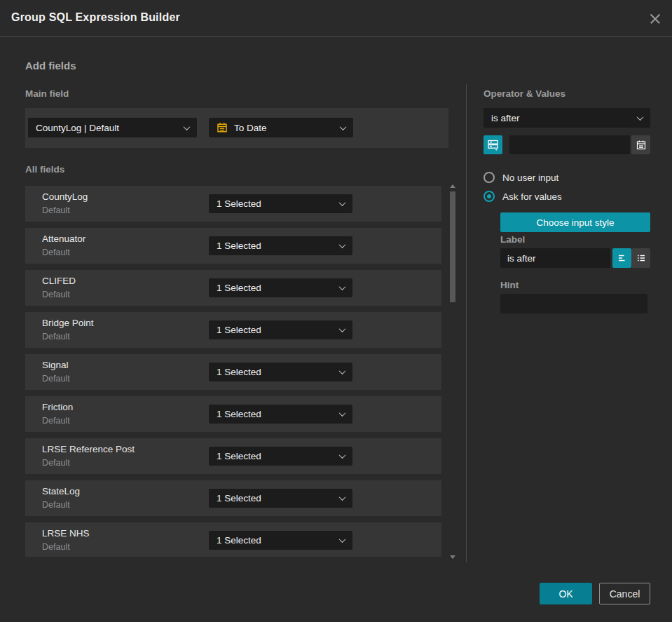 This screenshot has width=672, height=622. I want to click on radio-no-user-input: No user input, so click(521, 177).